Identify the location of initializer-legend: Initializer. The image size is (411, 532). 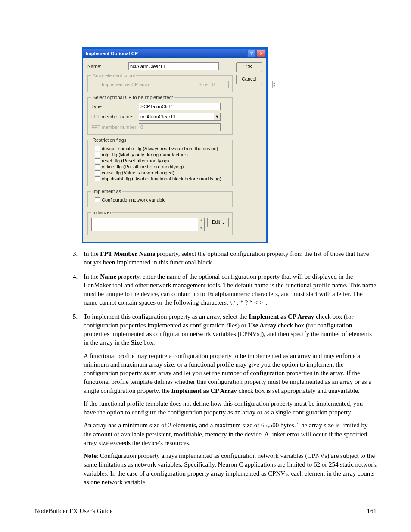
(102, 212).